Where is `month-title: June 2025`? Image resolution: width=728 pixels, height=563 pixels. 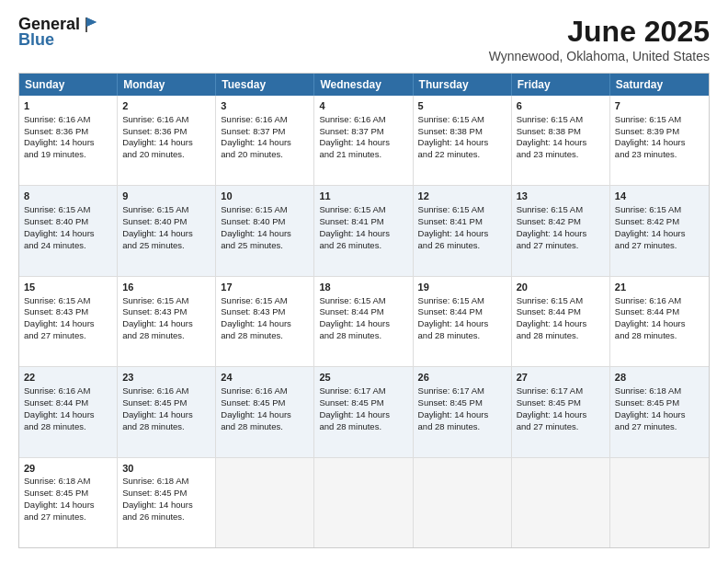
month-title: June 2025 is located at coordinates (599, 31).